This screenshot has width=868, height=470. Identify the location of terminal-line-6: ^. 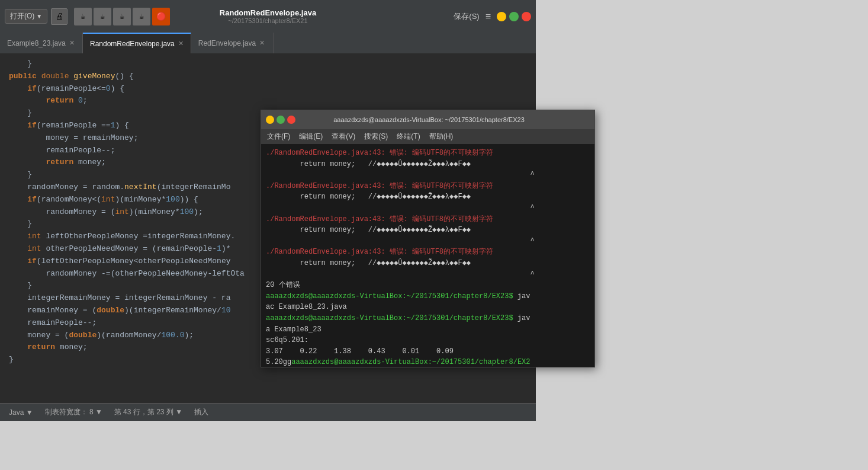
(427, 242).